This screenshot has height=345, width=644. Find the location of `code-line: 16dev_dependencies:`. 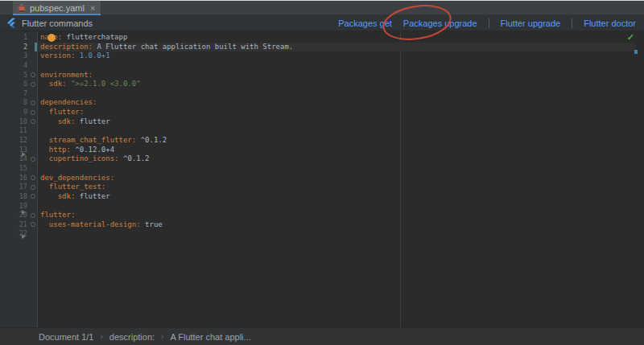

code-line: 16dev_dependencies: is located at coordinates (318, 179).